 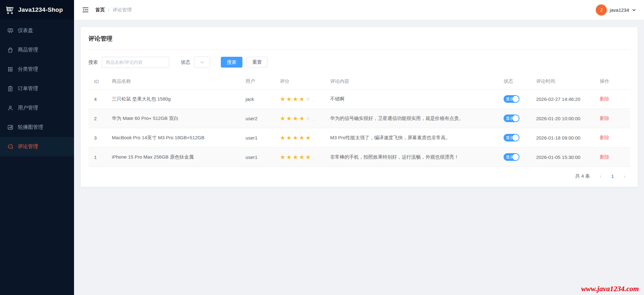 What do you see at coordinates (28, 89) in the screenshot?
I see `sidebar-item-label: 订单管理` at bounding box center [28, 89].